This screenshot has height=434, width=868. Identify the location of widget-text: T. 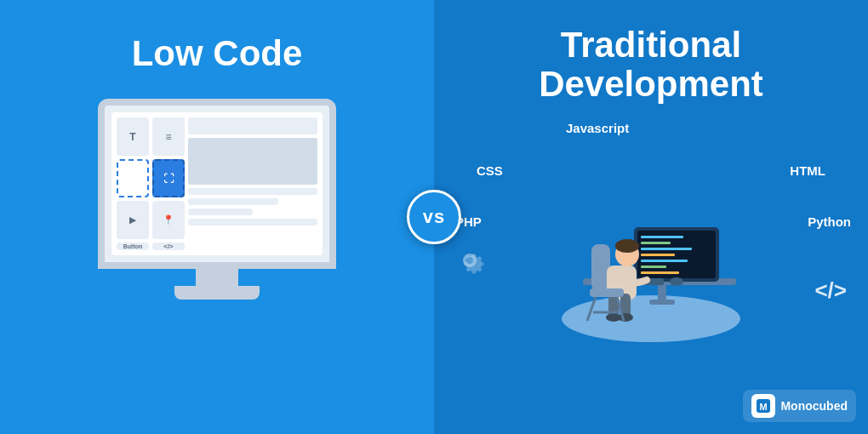
(133, 136).